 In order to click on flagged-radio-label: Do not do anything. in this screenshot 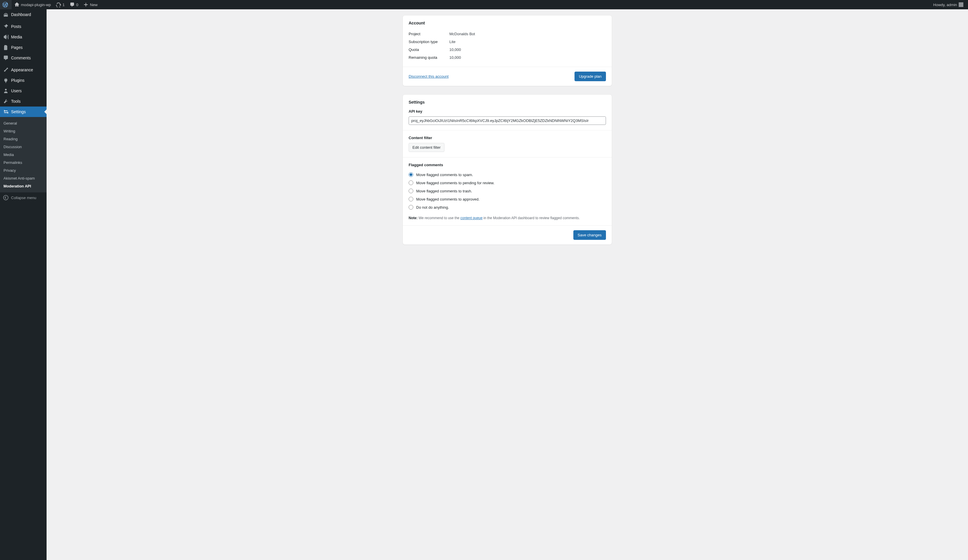, I will do `click(433, 207)`.